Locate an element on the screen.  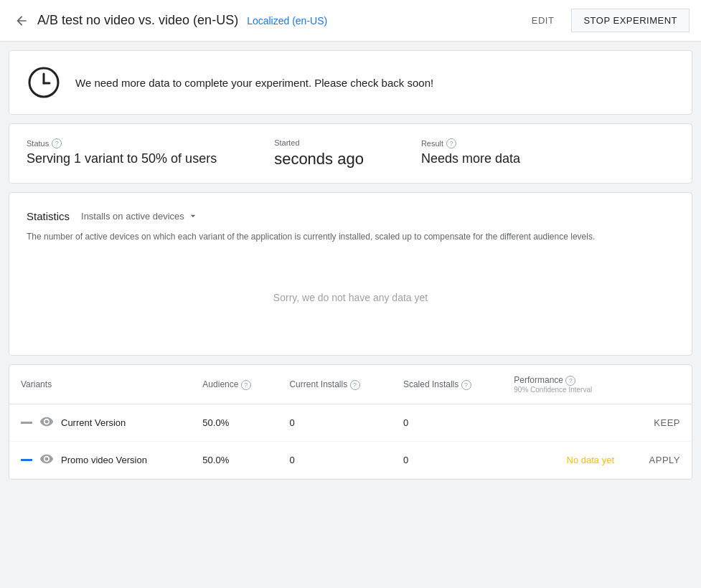
col-scaled-installs: Scaled Installs ? is located at coordinates (447, 384).